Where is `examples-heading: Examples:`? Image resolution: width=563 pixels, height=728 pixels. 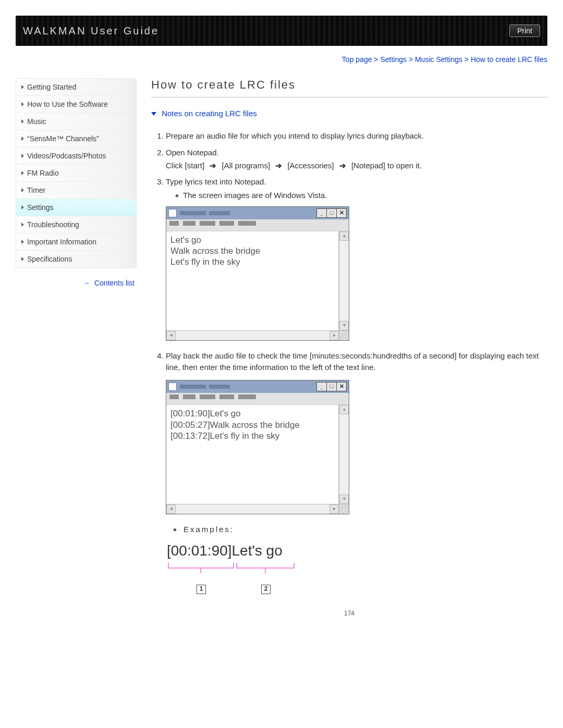
examples-heading: Examples: is located at coordinates (360, 529).